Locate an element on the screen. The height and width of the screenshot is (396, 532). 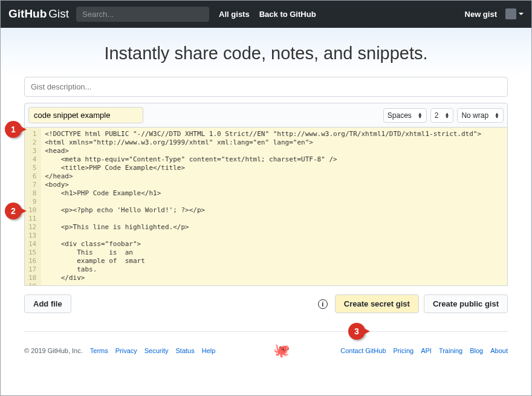
user-menu is located at coordinates (514, 14).